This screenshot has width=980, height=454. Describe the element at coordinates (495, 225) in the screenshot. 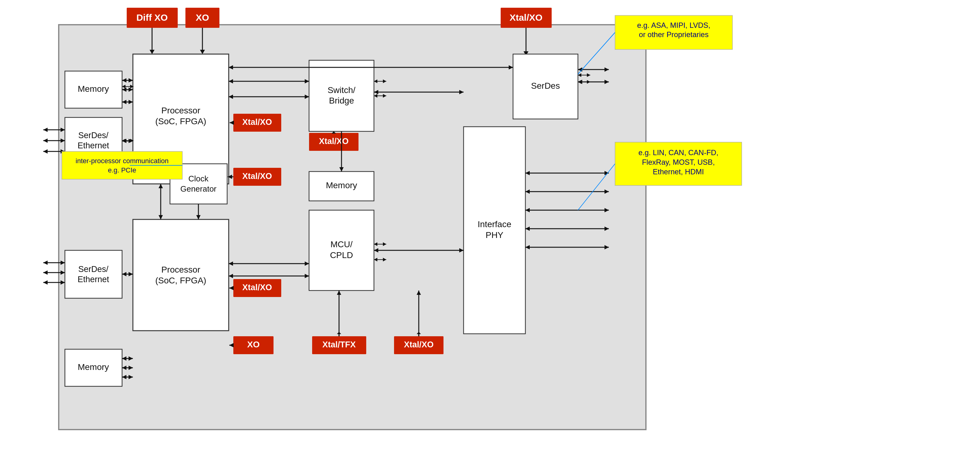

I see `interface-phy-text1: Interface` at that location.